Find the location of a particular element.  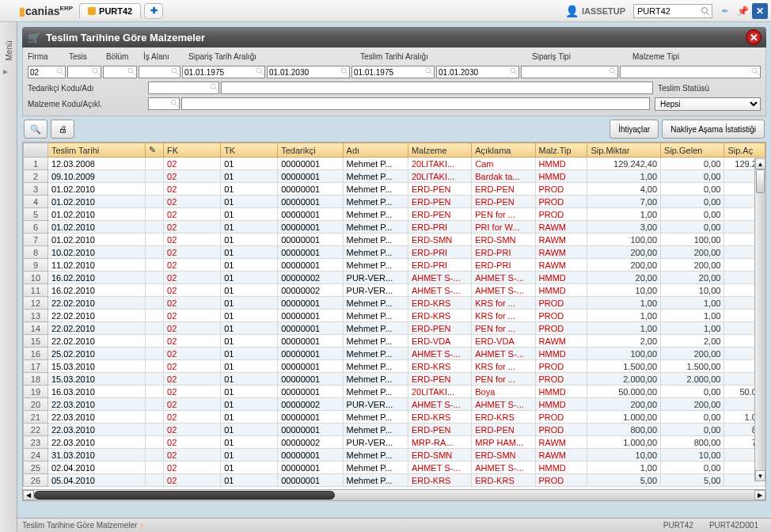

cell-aciklama: ERD-SMN is located at coordinates (503, 455).